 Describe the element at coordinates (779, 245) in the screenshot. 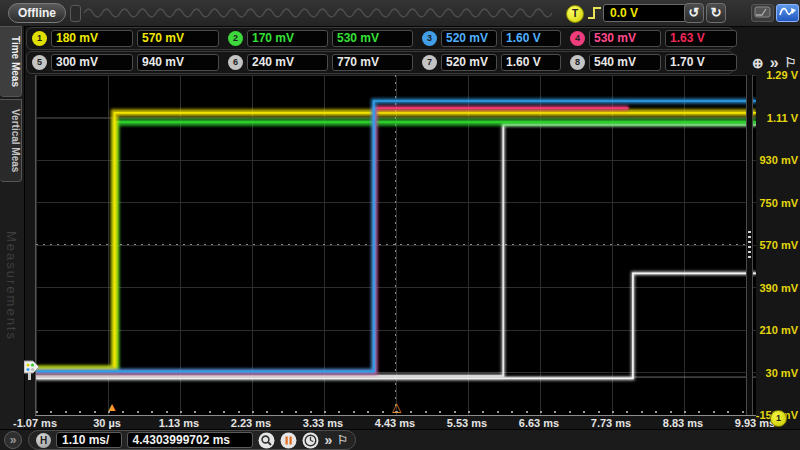

I see `voltage-axis: 1.29 V1.11 V930 mV750 mV570 mV390 mV210 …` at that location.